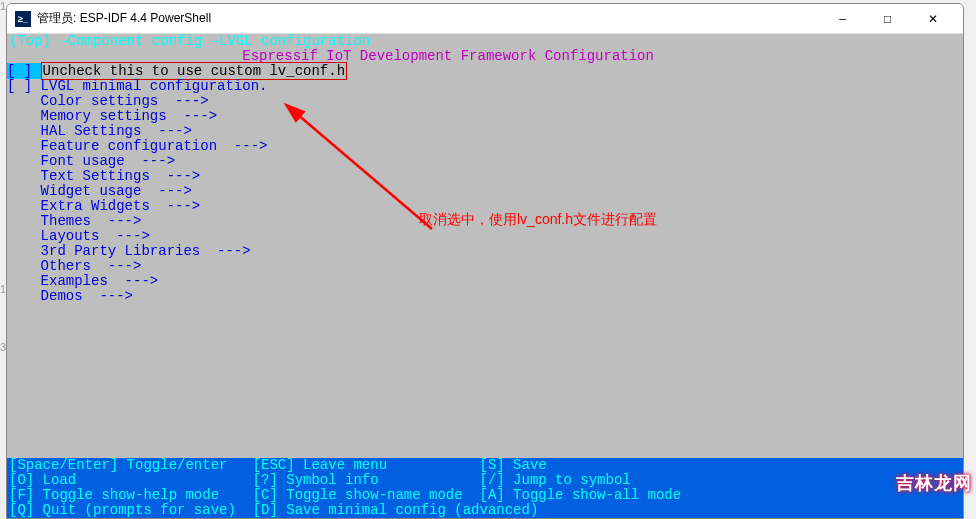 The height and width of the screenshot is (519, 976). What do you see at coordinates (100, 191) in the screenshot?
I see `menu-item: Widget usage --->` at bounding box center [100, 191].